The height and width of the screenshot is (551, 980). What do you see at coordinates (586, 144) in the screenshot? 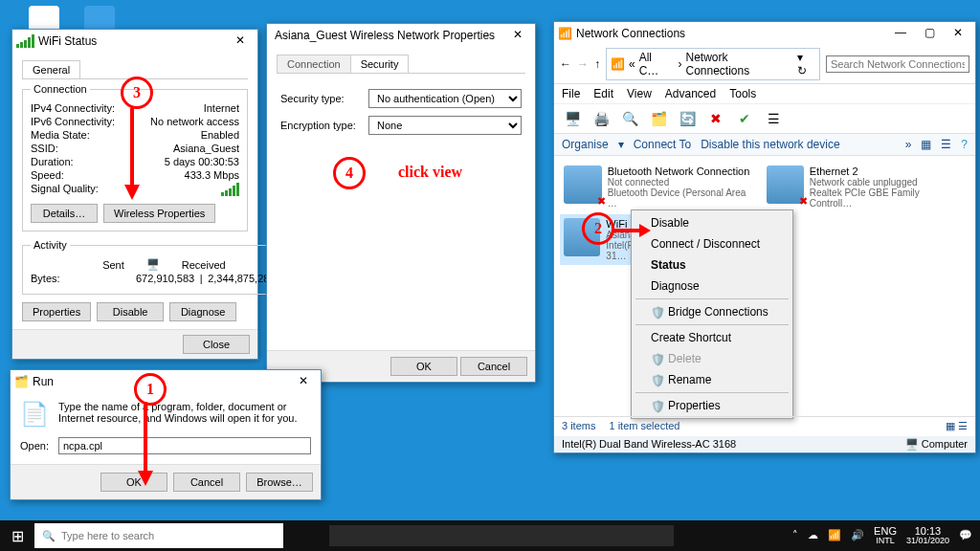
I see `cmd-organise: Organise` at bounding box center [586, 144].